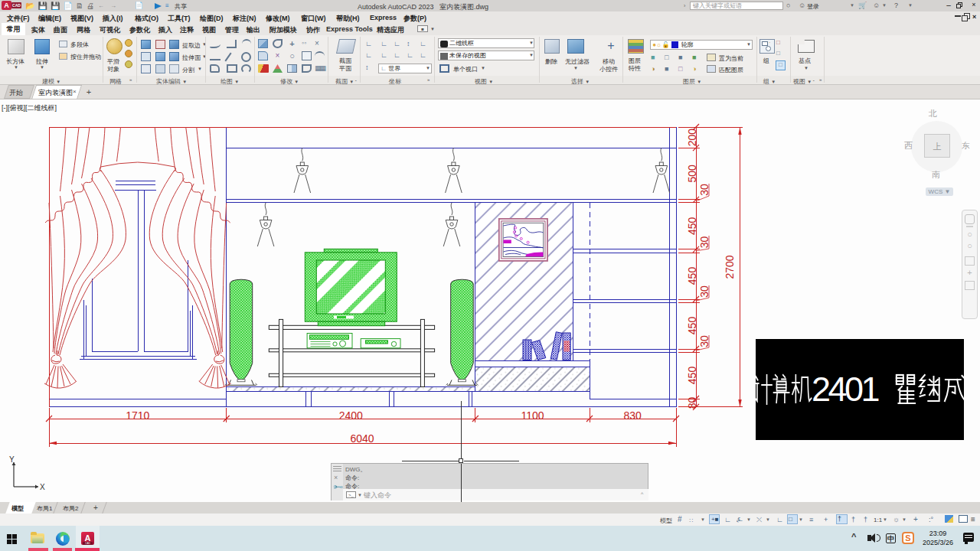  Describe the element at coordinates (361, 439) in the screenshot. I see `svg-text: 6040` at that location.